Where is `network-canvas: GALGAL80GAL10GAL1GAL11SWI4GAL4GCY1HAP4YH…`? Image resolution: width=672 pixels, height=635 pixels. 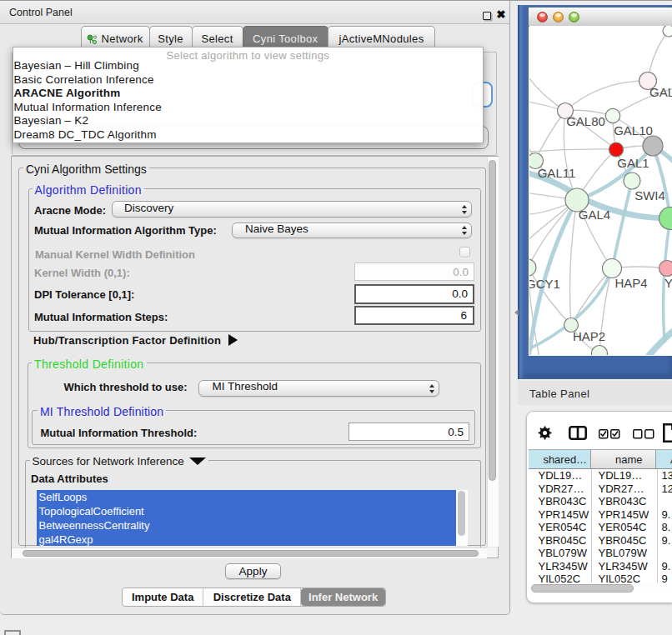 network-canvas: GALGAL80GAL10GAL1GAL11SWI4GAL4GCY1HAP4YH… is located at coordinates (600, 190).